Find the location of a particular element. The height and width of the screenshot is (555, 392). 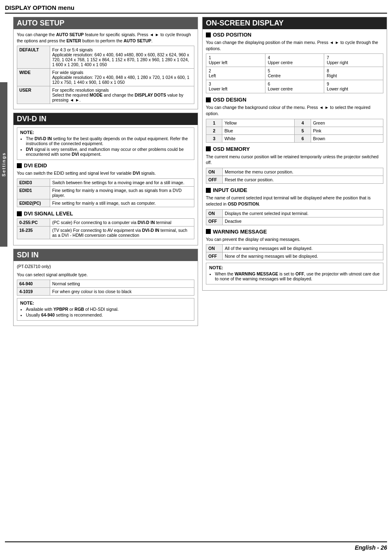

sdi-in-content: (PT-DZ6710 only) You can select signal a… is located at coordinates (106, 294).